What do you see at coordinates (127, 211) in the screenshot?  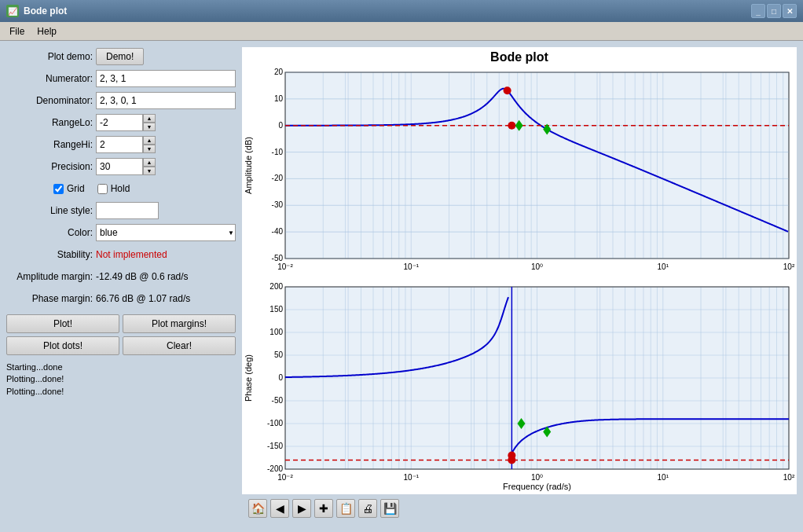 I see `linestyle-input` at bounding box center [127, 211].